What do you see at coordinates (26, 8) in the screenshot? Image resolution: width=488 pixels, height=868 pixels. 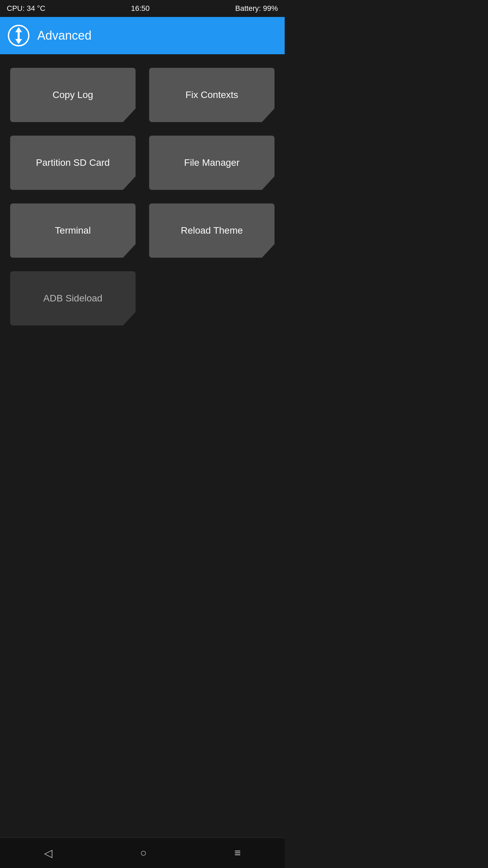 I see `cpu-status: CPU: 34 °C` at bounding box center [26, 8].